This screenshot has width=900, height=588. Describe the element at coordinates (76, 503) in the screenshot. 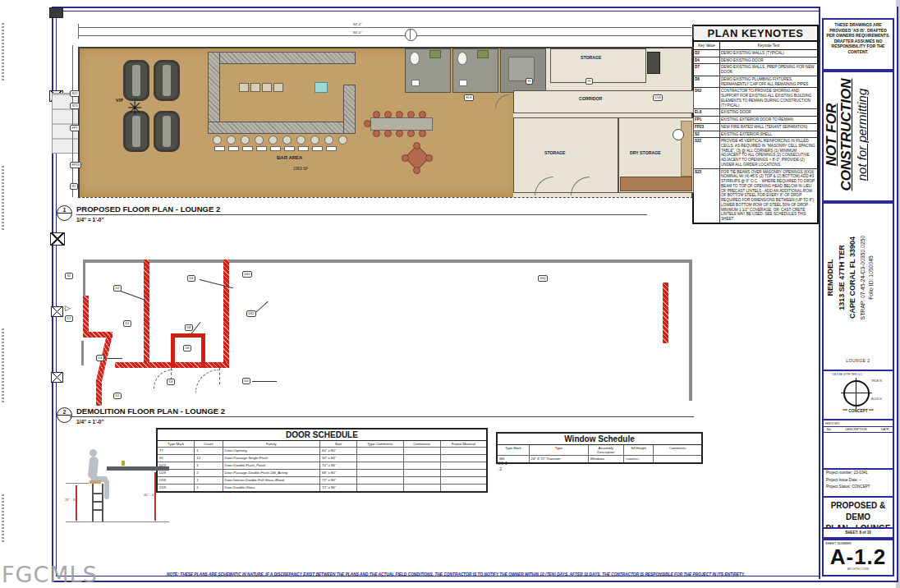

I see `dimension-arrow` at that location.